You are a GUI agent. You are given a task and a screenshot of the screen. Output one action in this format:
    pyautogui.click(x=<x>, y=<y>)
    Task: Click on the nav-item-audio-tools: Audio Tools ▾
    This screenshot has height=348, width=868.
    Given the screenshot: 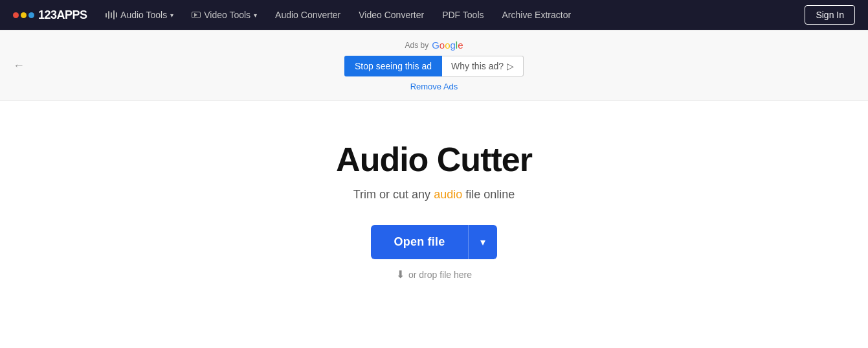 What is the action you would take?
    pyautogui.click(x=140, y=15)
    